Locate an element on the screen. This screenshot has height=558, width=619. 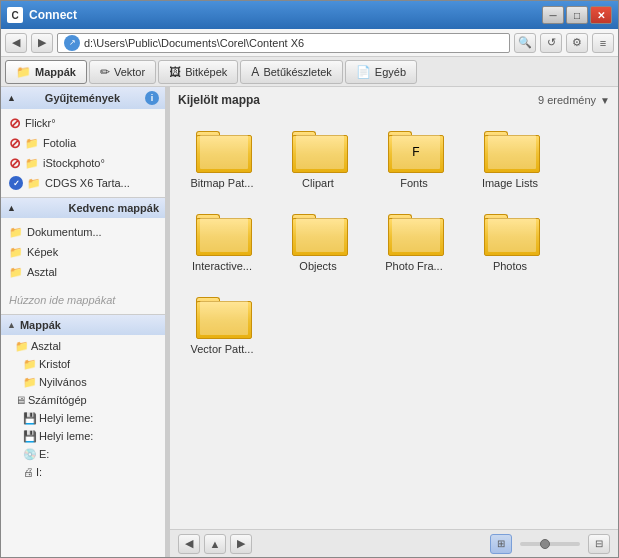
file-label: Fonts is located at coordinates (414, 184).